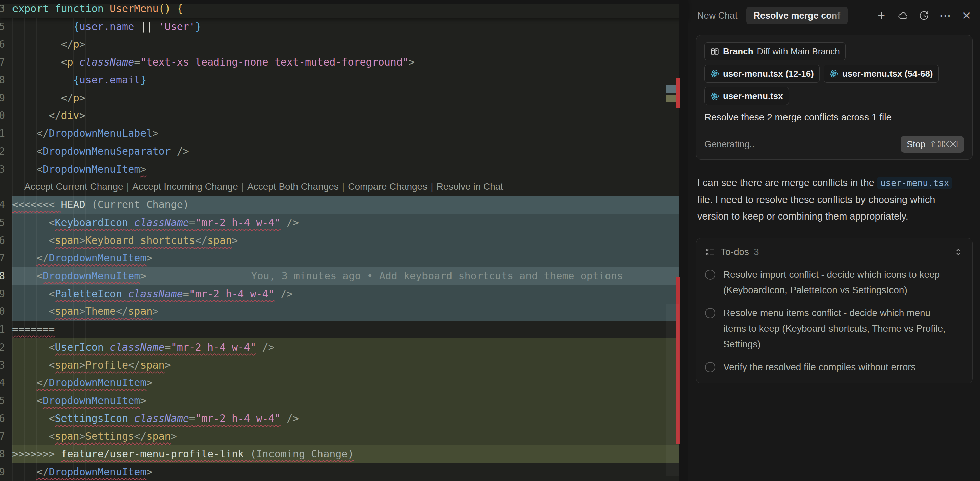 The width and height of the screenshot is (980, 481). What do you see at coordinates (387, 186) in the screenshot?
I see `codelens-compare-changes: Compare Changes` at bounding box center [387, 186].